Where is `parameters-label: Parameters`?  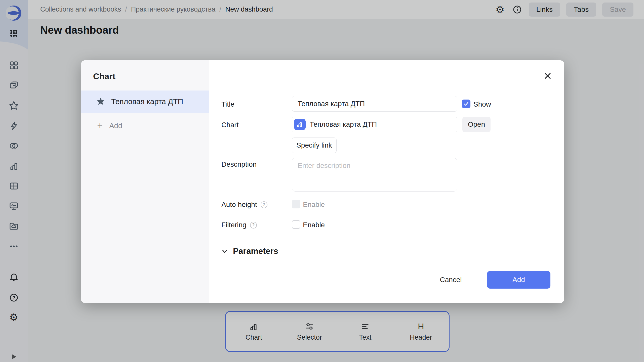 parameters-label: Parameters is located at coordinates (256, 251).